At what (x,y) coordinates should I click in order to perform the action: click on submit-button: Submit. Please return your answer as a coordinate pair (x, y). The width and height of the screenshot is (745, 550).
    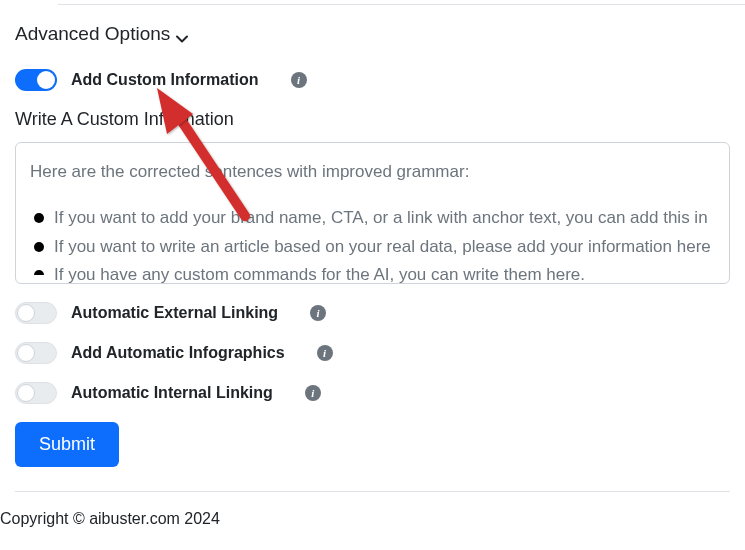
    Looking at the image, I should click on (67, 444).